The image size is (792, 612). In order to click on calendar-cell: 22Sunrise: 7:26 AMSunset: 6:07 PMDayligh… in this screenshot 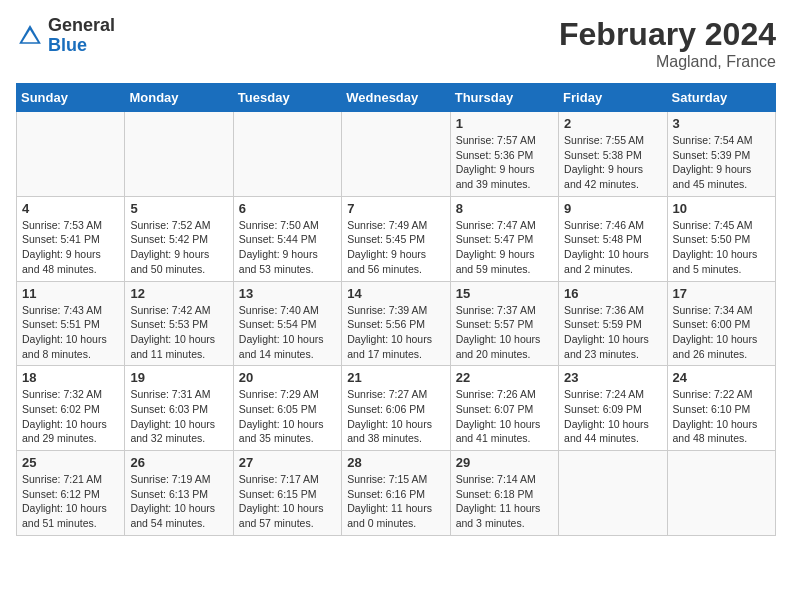, I will do `click(504, 408)`.